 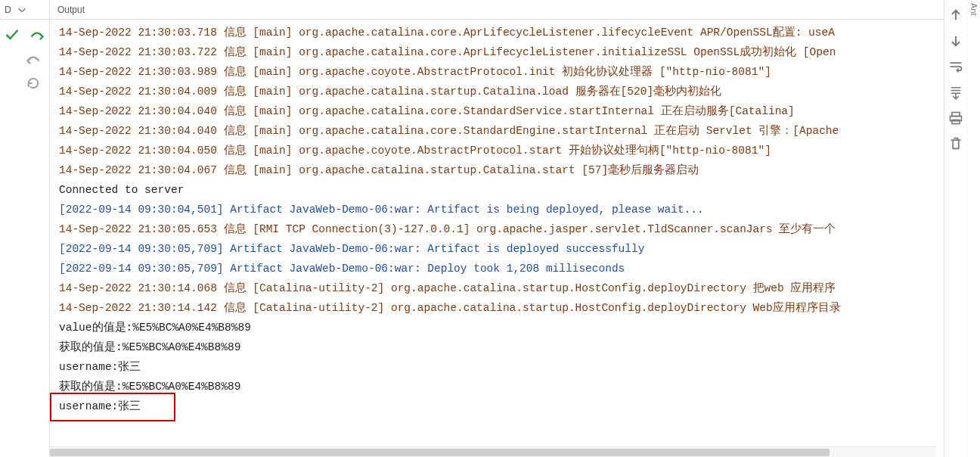 What do you see at coordinates (501, 151) in the screenshot?
I see `console-line: 14-Sep-2022 21:30:04.050 信息 [main] org.a…` at bounding box center [501, 151].